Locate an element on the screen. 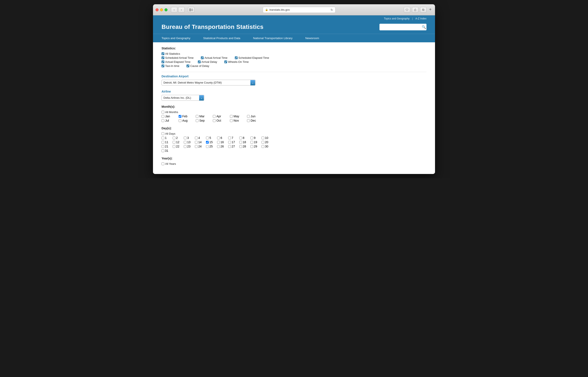  day31-checkbox is located at coordinates (163, 151).